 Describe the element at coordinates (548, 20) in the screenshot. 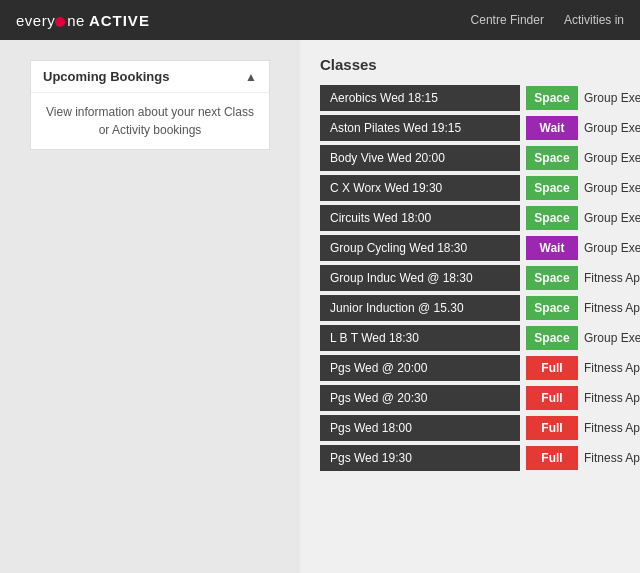

I see `header-nav: Centre Finder Activities in` at that location.